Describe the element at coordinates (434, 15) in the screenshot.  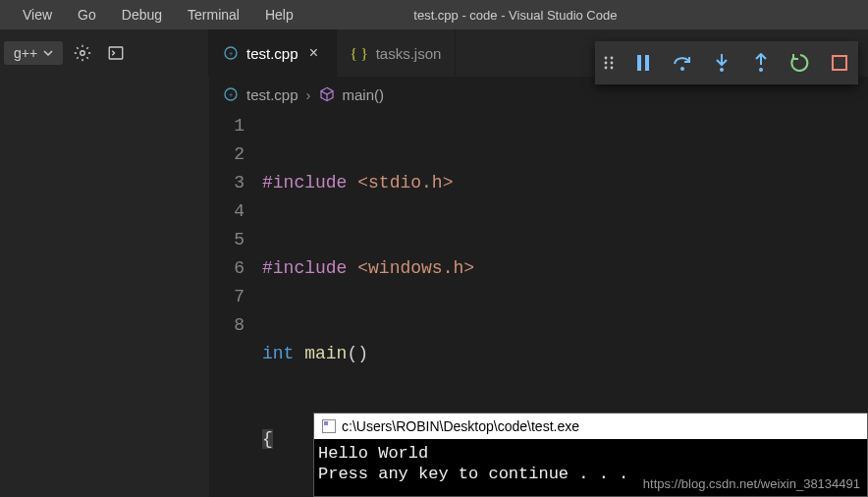
I see `menubar: View Go Debug Terminal Help test.cpp - c…` at that location.